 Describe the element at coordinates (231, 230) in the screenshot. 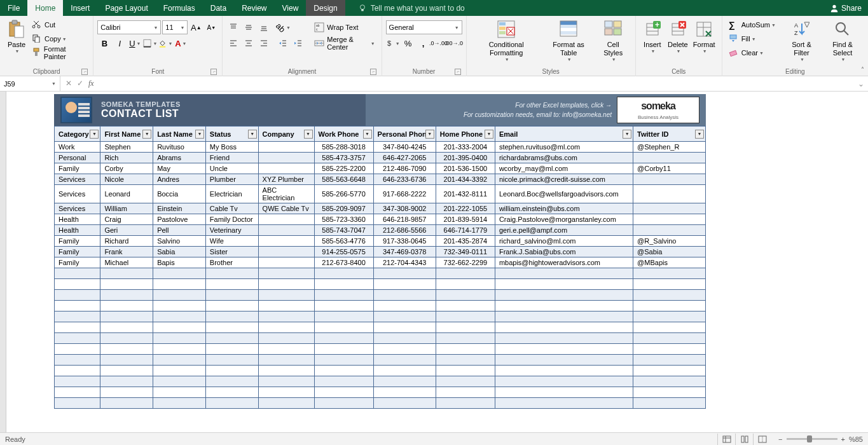

I see `cell: Veterinary` at that location.